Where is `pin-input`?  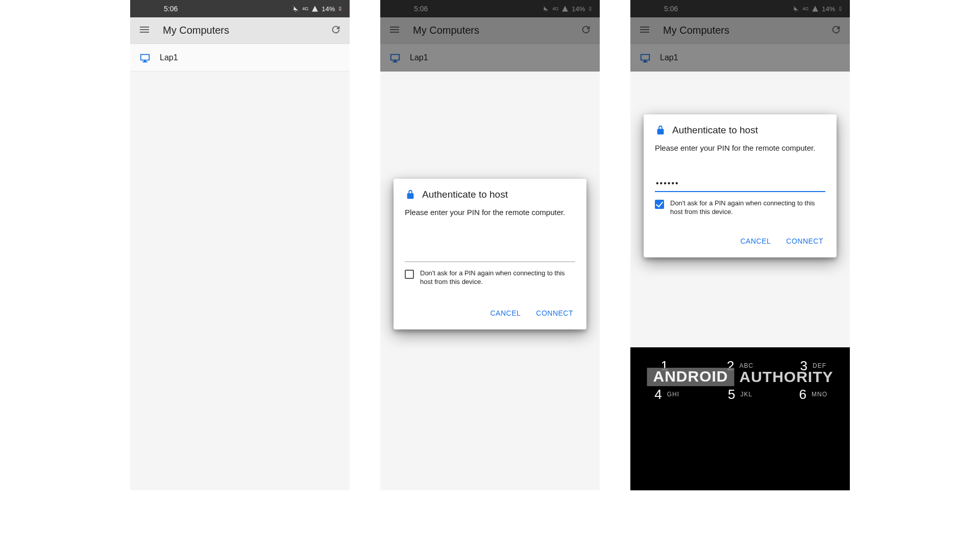 pin-input is located at coordinates (490, 254).